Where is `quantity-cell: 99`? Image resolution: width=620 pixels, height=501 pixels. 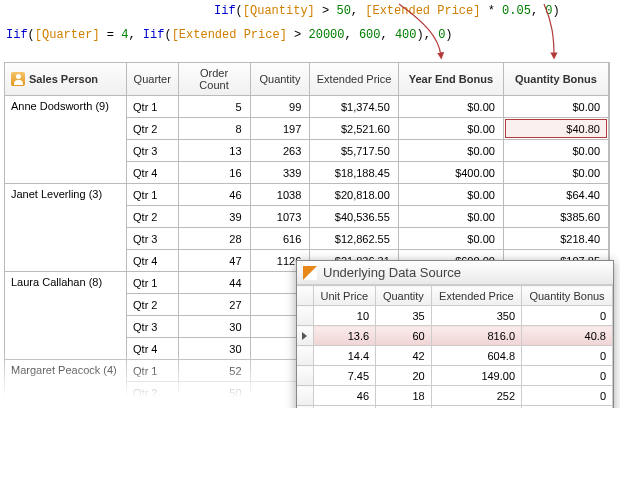
quantity-cell: 99 is located at coordinates (280, 107).